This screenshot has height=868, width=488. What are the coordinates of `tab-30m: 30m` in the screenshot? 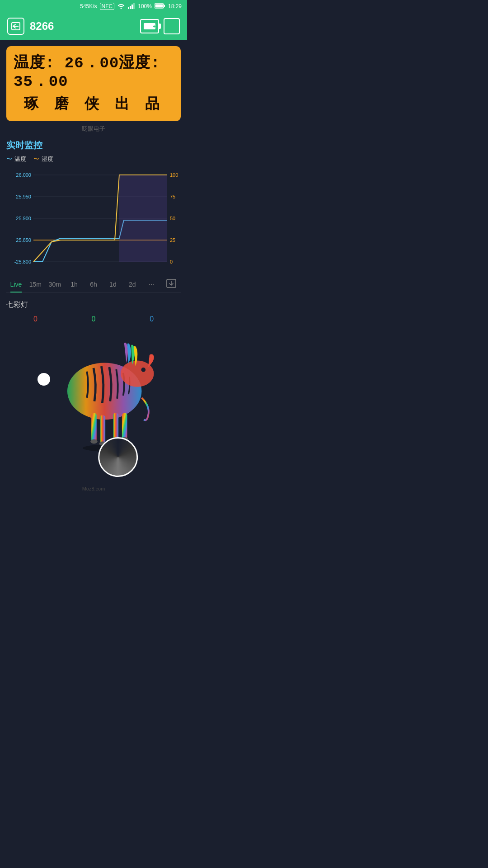 It's located at (55, 284).